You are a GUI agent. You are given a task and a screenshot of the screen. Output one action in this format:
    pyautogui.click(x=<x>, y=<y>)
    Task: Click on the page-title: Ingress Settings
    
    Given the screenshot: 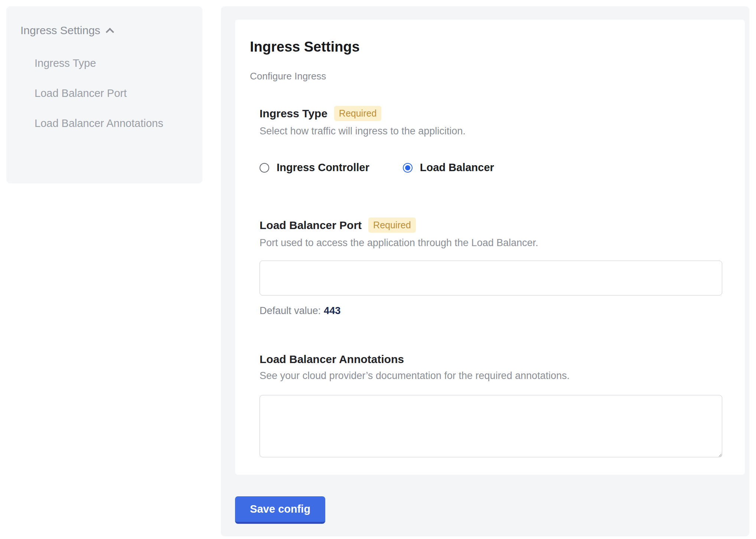 What is the action you would take?
    pyautogui.click(x=490, y=47)
    